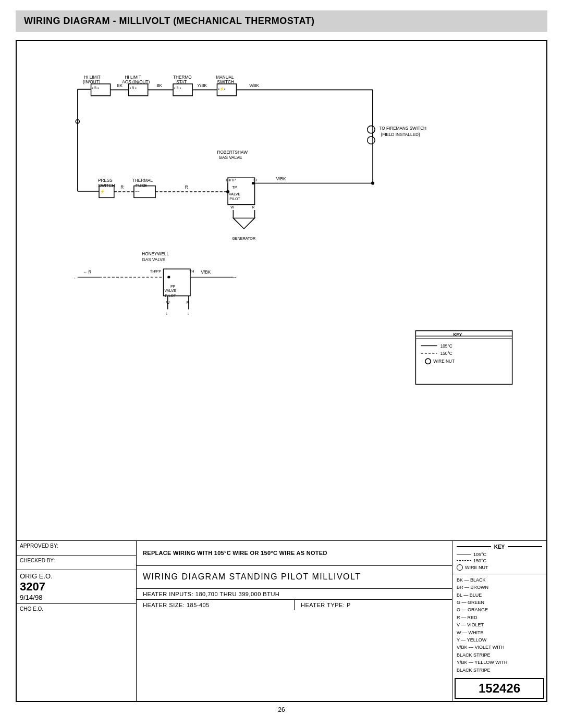 The image size is (563, 728). What do you see at coordinates (400, 134) in the screenshot?
I see `svg-text: (FIELD INSTALLED)` at bounding box center [400, 134].